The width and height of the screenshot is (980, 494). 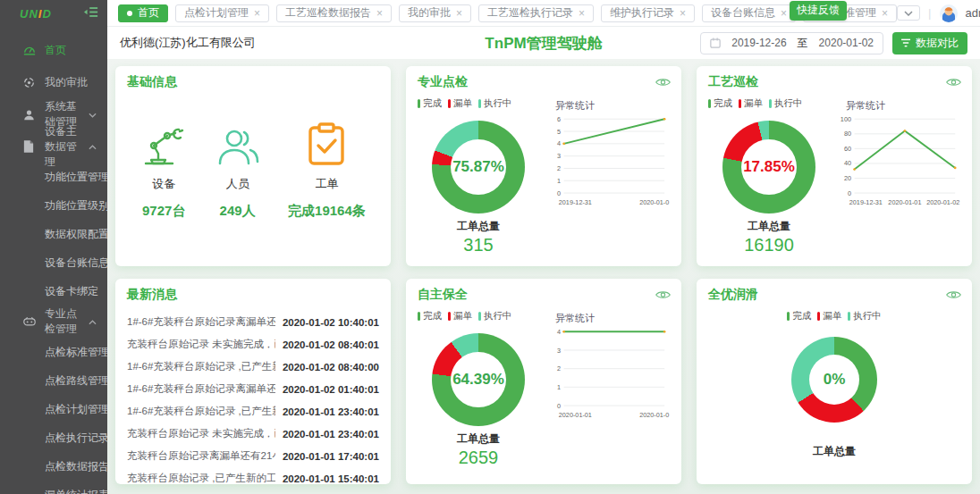 I want to click on card-title: 全优润滑, so click(x=834, y=295).